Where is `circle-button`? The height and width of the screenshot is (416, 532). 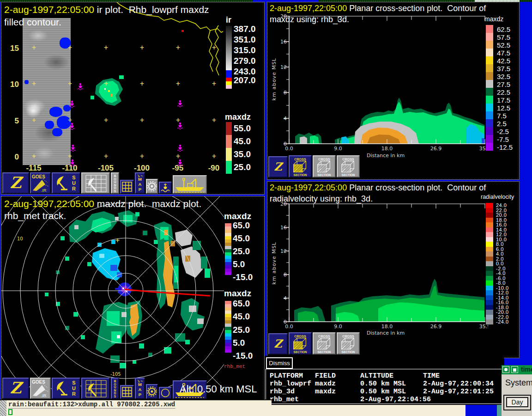 circle-button is located at coordinates (165, 393).